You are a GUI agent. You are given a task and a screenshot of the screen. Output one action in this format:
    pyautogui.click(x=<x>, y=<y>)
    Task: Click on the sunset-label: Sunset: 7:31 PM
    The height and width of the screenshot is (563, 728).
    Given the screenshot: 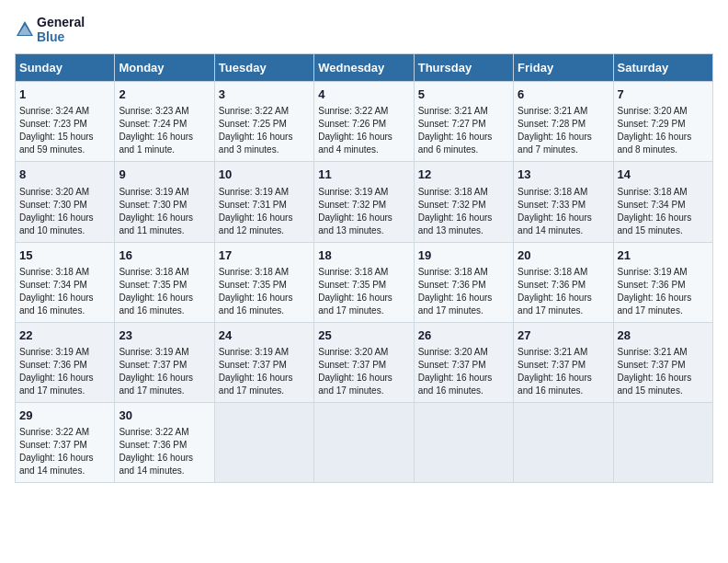 What is the action you would take?
    pyautogui.click(x=253, y=204)
    